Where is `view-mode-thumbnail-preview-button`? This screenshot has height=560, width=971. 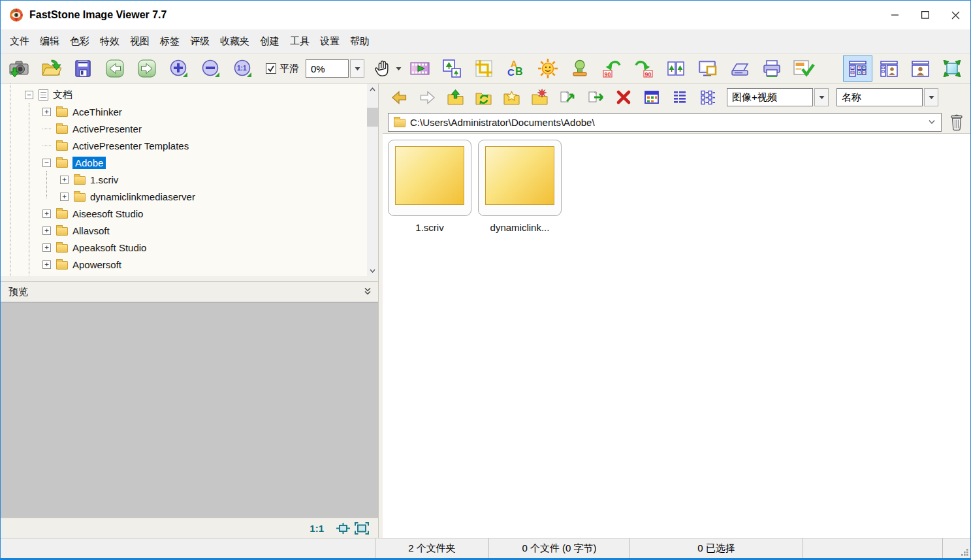 view-mode-thumbnail-preview-button is located at coordinates (889, 69).